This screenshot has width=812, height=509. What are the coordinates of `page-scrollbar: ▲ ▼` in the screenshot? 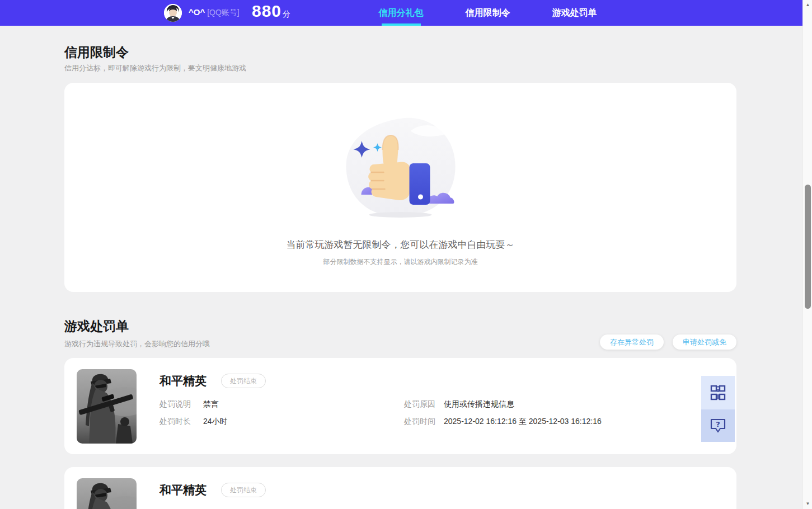 It's located at (807, 254).